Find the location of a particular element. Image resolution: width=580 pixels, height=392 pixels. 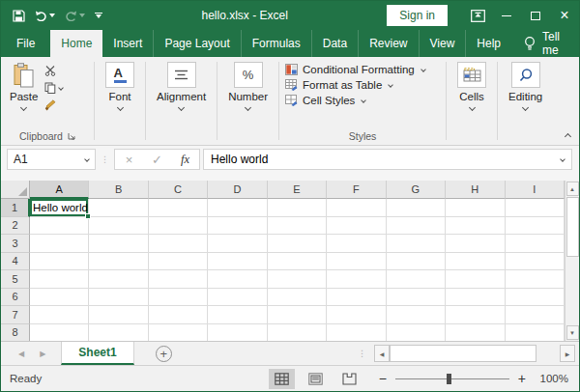

cell-G8 is located at coordinates (416, 333).